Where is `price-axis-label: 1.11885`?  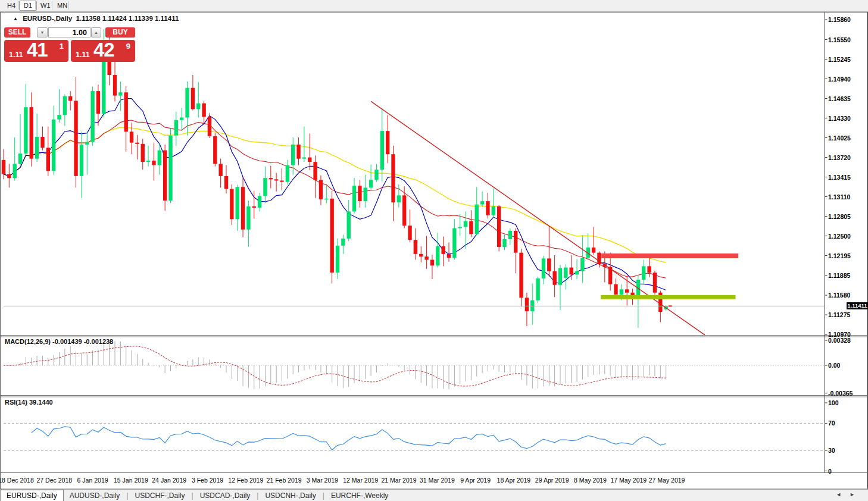 price-axis-label: 1.11885 is located at coordinates (839, 275).